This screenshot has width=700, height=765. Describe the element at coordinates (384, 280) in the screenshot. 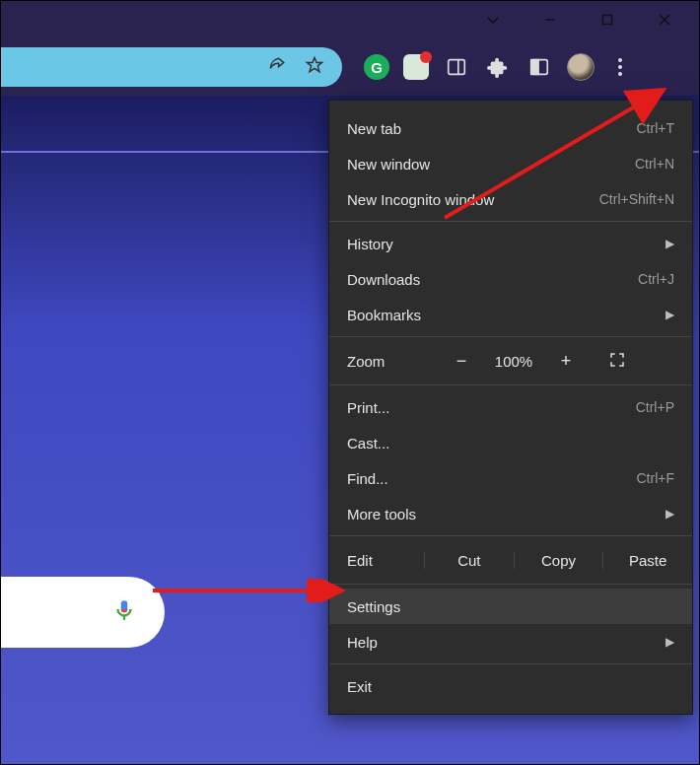

I see `menu-label: Downloads` at that location.